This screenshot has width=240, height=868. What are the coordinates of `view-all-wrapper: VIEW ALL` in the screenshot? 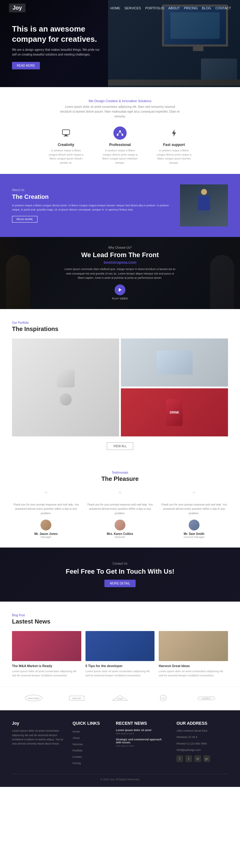 It's located at (120, 446).